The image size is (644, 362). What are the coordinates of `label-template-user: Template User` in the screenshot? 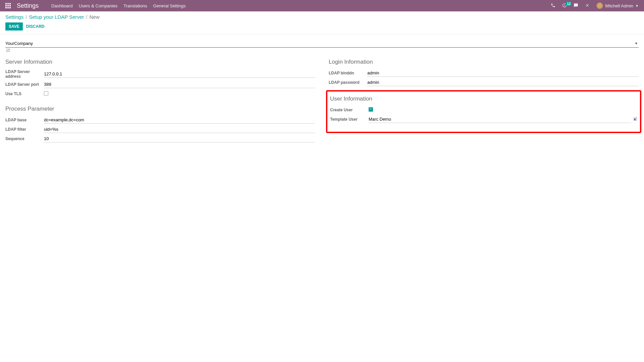 It's located at (350, 119).